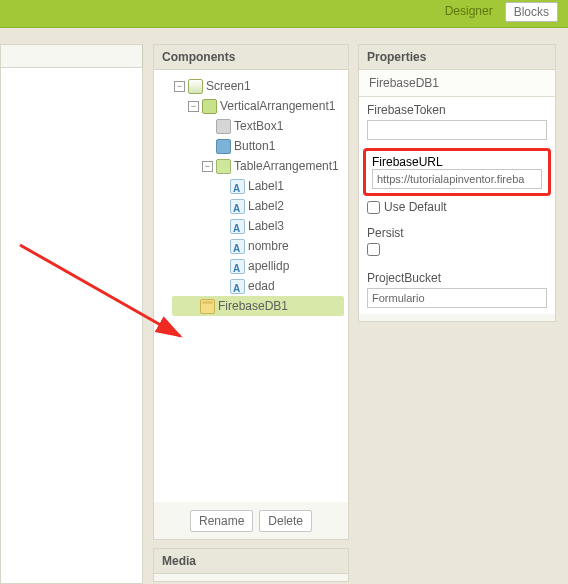  I want to click on tree-nombre: nombre, so click(279, 246).